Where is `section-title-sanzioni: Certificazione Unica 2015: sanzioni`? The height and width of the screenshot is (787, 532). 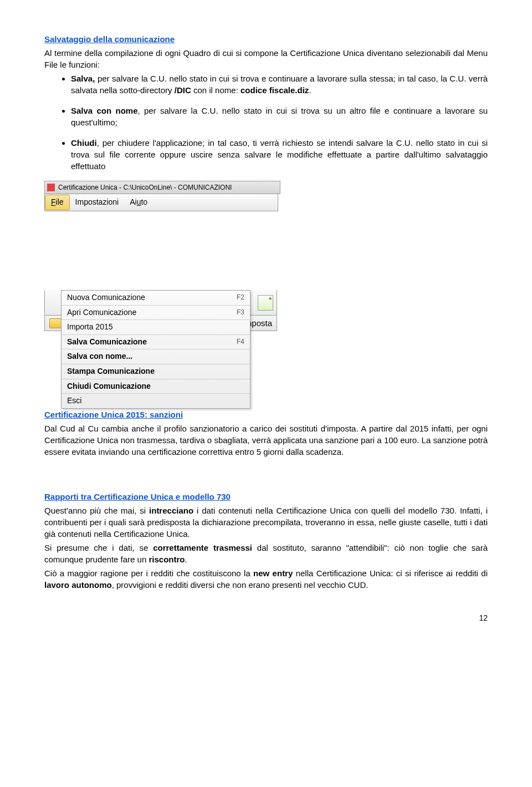 section-title-sanzioni: Certificazione Unica 2015: sanzioni is located at coordinates (266, 415).